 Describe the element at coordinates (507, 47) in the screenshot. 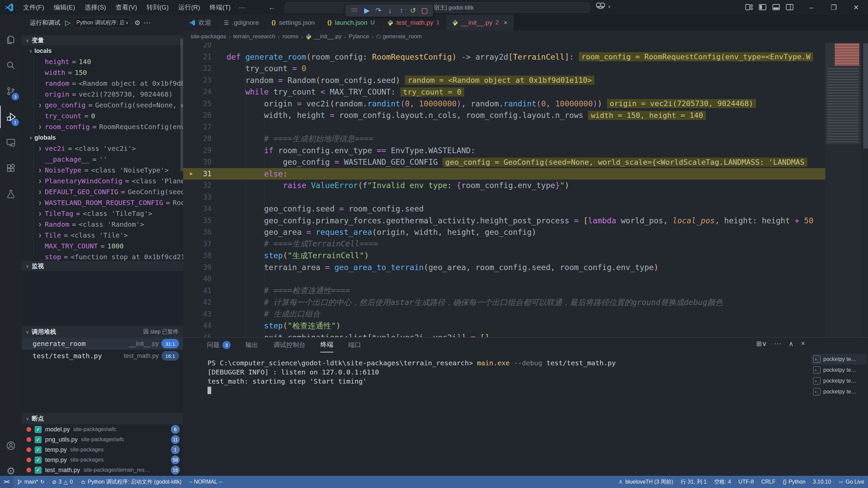

I see `code-line: 20` at that location.